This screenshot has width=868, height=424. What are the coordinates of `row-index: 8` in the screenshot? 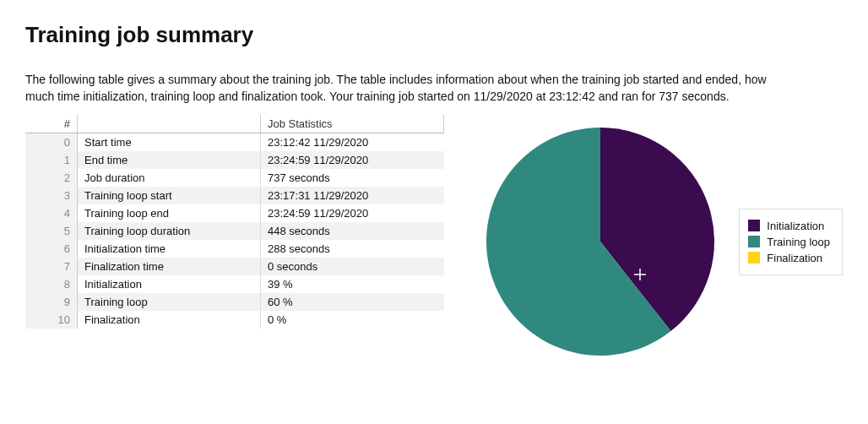 It's located at (52, 284).